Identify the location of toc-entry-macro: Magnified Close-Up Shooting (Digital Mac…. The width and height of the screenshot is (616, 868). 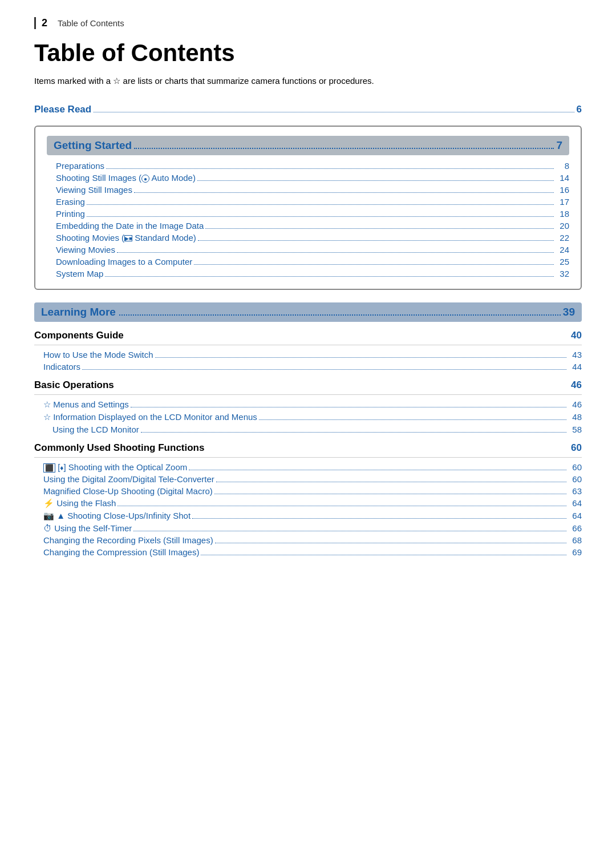
(308, 491).